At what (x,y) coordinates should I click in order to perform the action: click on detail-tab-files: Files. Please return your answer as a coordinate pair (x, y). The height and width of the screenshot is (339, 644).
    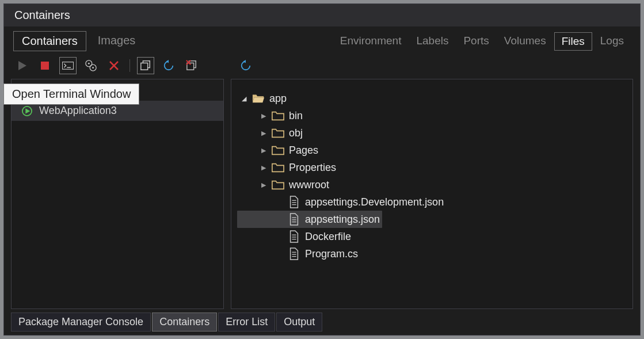
    Looking at the image, I should click on (573, 41).